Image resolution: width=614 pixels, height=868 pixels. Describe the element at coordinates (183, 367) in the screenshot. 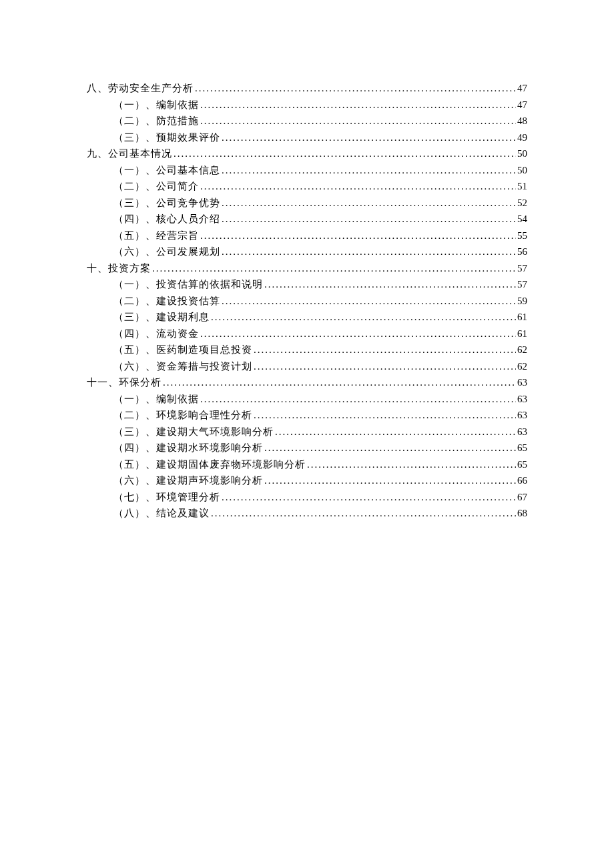

I see `toc-label: （六）、资金筹措与投资计划` at that location.